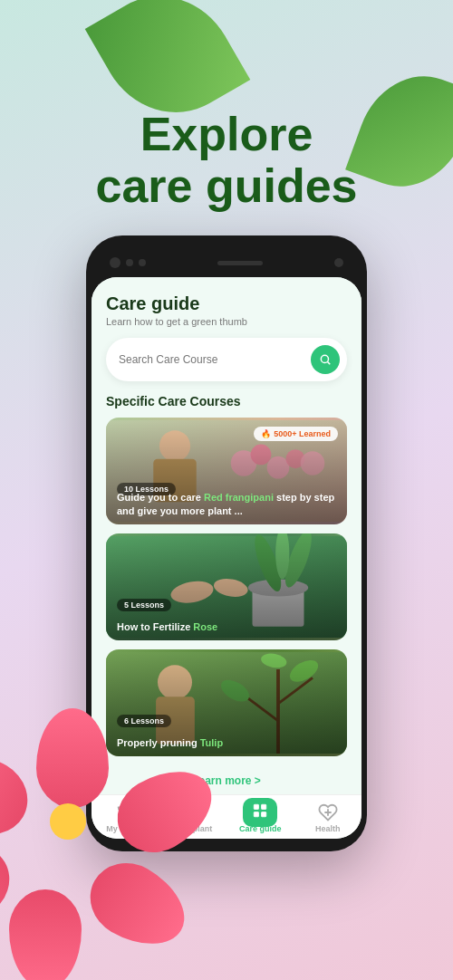  Describe the element at coordinates (115, 263) in the screenshot. I see `camera-lens` at that location.